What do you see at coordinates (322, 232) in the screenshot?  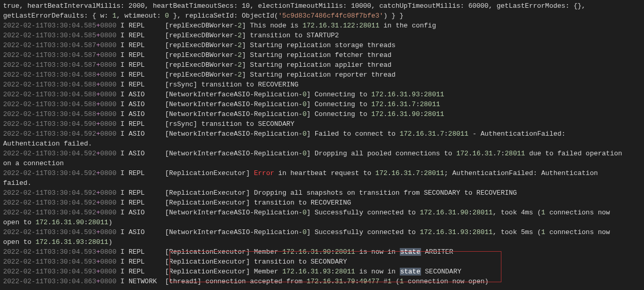 I see `log-line: 2022-02-11T03:30:04.593+0800 I ASIO [Net…` at bounding box center [322, 232].